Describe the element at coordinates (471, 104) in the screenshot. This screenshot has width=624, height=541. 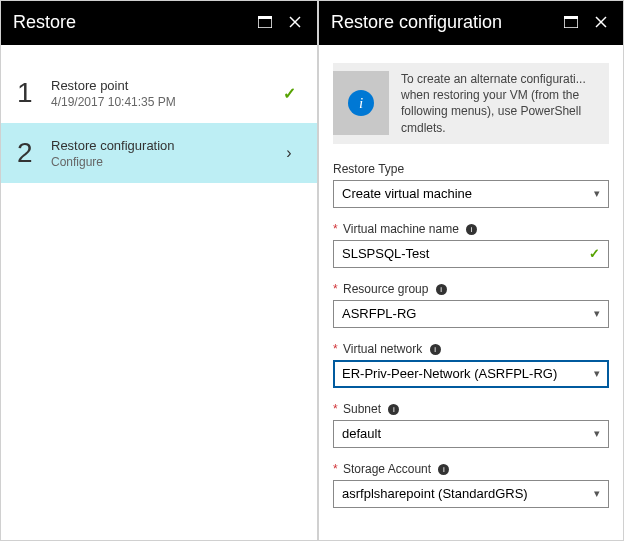
I see `info-banner: i To create an alternate configurati... …` at that location.